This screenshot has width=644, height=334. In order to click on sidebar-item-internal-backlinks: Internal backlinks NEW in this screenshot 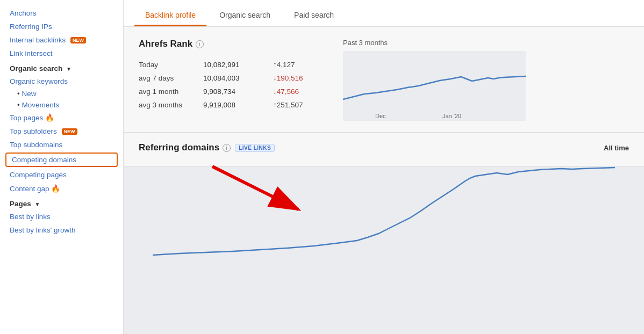, I will do `click(61, 40)`.